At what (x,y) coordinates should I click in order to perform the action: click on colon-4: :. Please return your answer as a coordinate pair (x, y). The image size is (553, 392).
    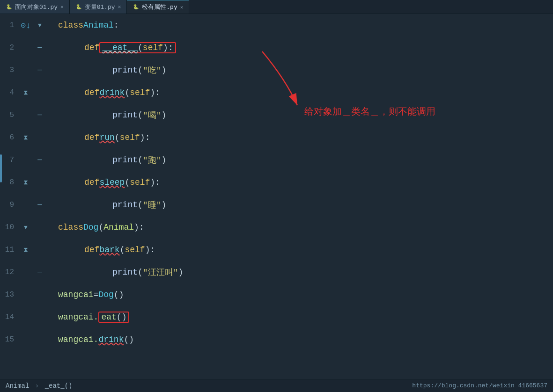
    Looking at the image, I should click on (157, 93).